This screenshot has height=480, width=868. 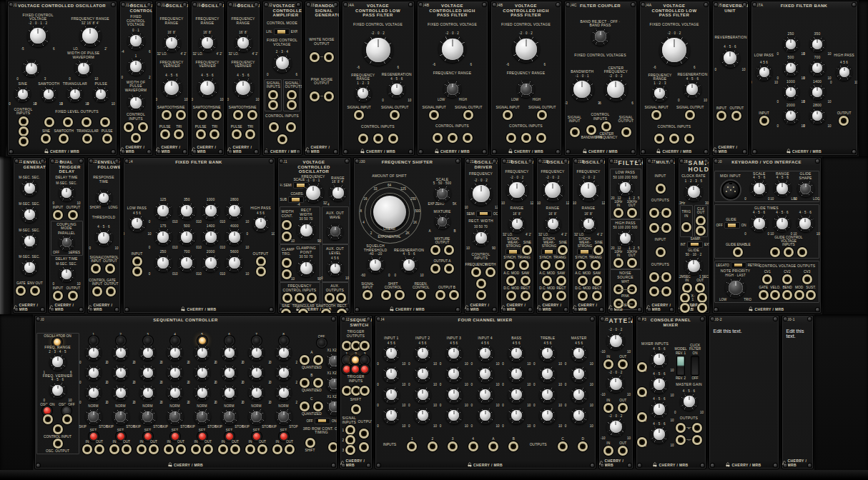 I want to click on jack-10khz-out, so click(x=632, y=213).